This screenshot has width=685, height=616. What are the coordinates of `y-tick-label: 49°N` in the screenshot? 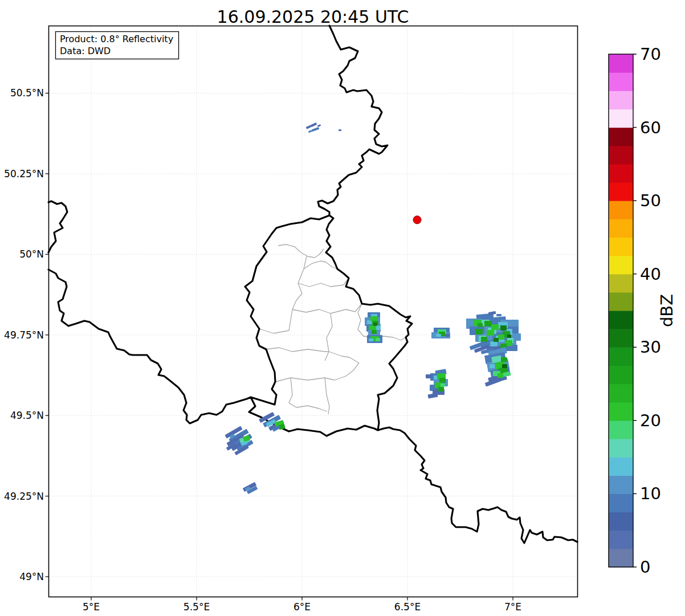 It's located at (32, 577).